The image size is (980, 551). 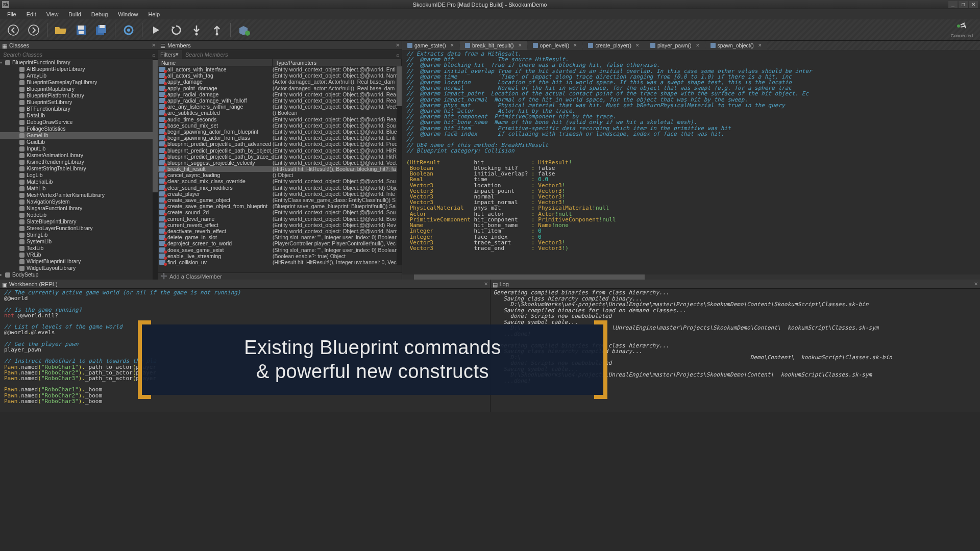 What do you see at coordinates (280, 69) in the screenshot?
I see `member-row: all_actors_with_interface(Entity world_c…` at bounding box center [280, 69].